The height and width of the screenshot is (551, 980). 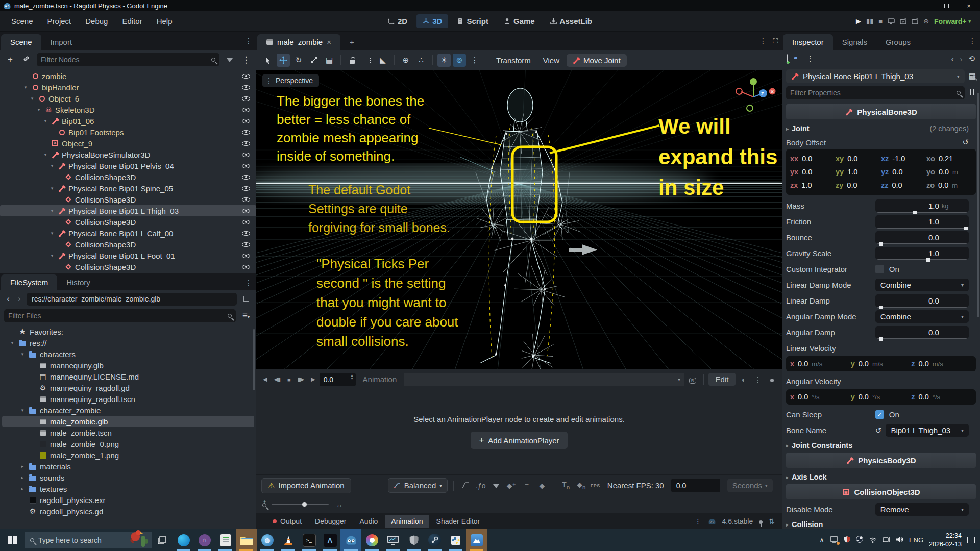 What do you see at coordinates (946, 6) in the screenshot?
I see `maximize-button` at bounding box center [946, 6].